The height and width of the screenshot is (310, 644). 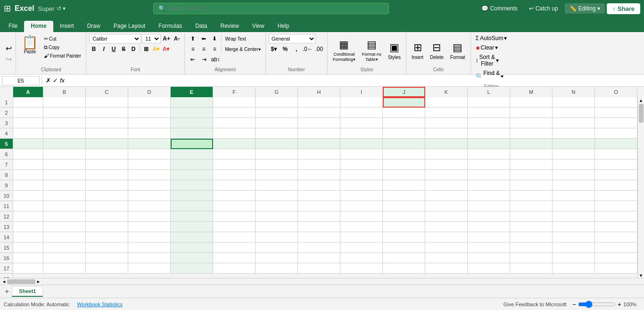 I want to click on tab-formulas: Formulas, so click(x=170, y=26).